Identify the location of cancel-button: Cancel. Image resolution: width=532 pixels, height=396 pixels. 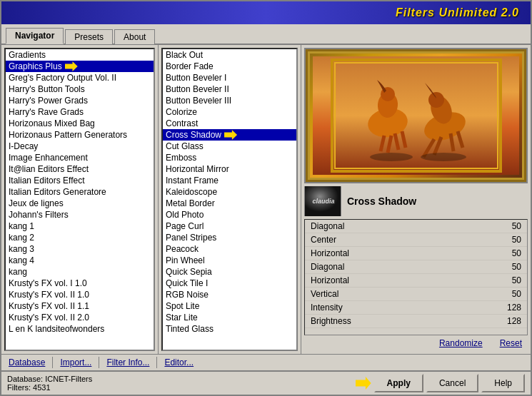
(453, 383).